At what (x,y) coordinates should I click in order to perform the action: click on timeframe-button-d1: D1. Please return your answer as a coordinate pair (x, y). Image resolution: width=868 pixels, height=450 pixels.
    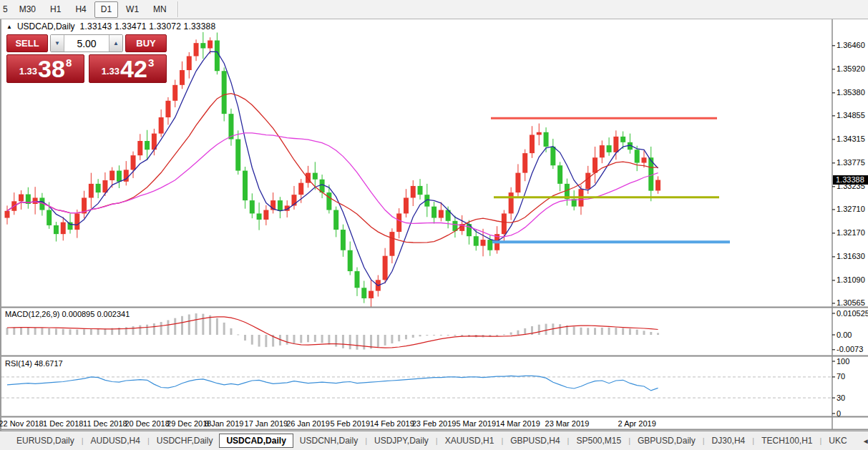
    Looking at the image, I should click on (106, 10).